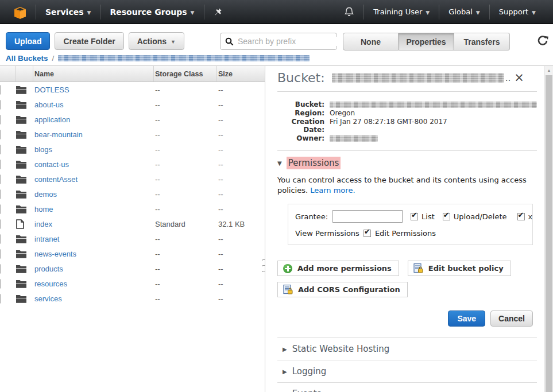 The height and width of the screenshot is (392, 553). What do you see at coordinates (407, 349) in the screenshot?
I see `section-static-website-hosting: ▶ Static Website Hosting` at bounding box center [407, 349].